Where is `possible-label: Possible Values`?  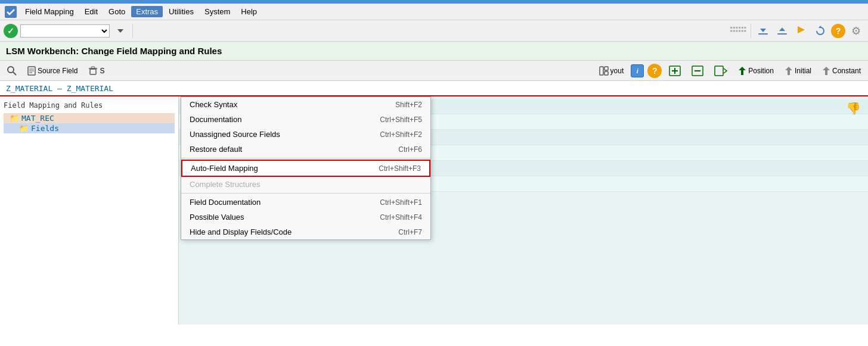
possible-label: Possible Values is located at coordinates (217, 217).